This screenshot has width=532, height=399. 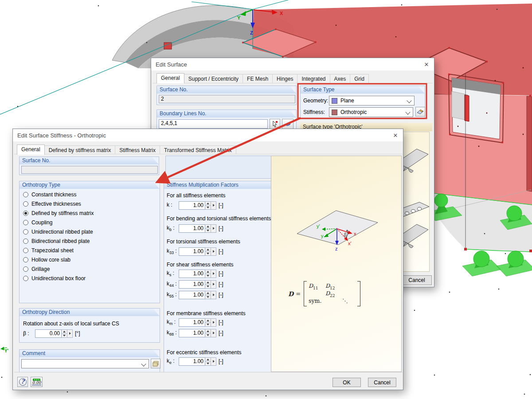 I want to click on radio-unidirectional-box-floor, so click(x=26, y=278).